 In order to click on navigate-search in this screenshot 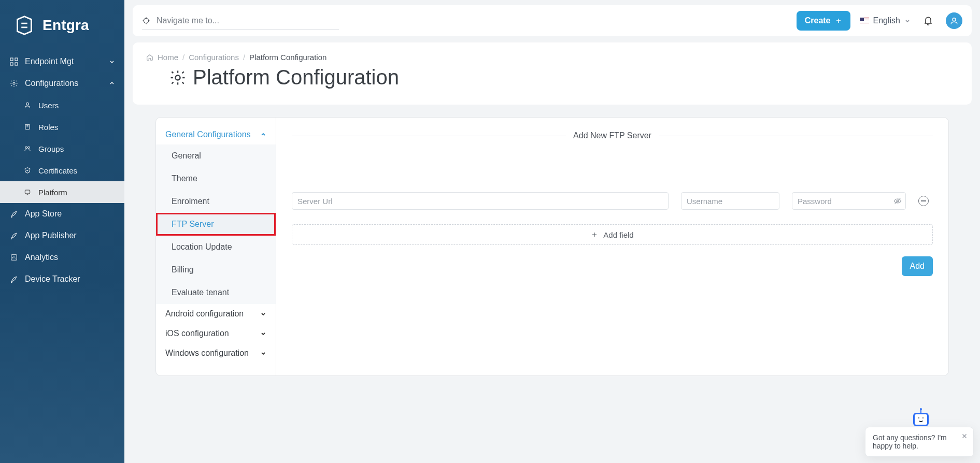, I will do `click(240, 21)`.